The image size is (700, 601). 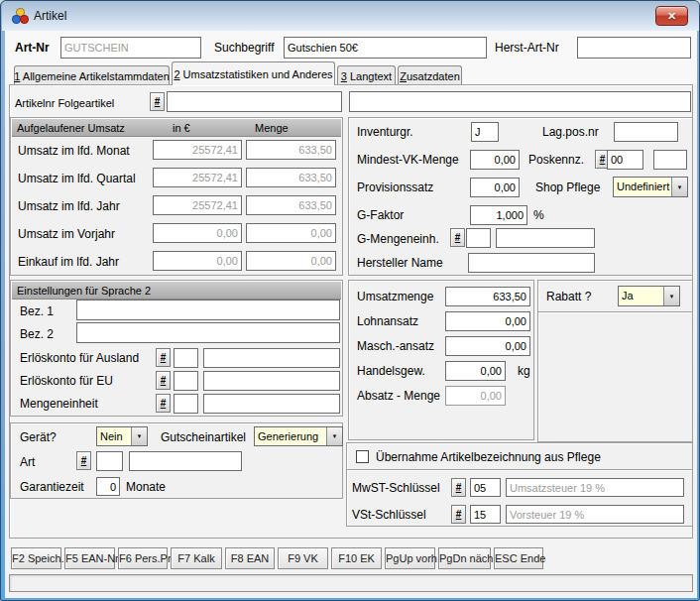 I want to click on art-lookup-button: #, so click(x=83, y=460).